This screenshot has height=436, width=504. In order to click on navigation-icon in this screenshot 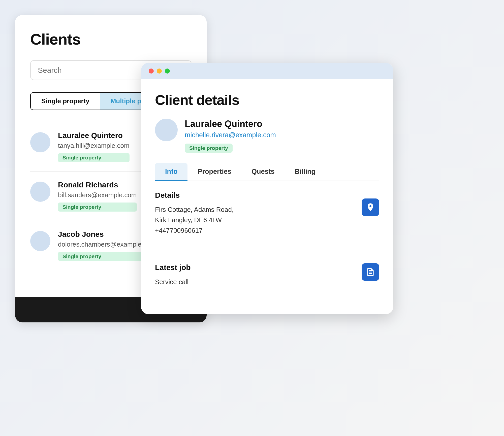, I will do `click(370, 207)`.